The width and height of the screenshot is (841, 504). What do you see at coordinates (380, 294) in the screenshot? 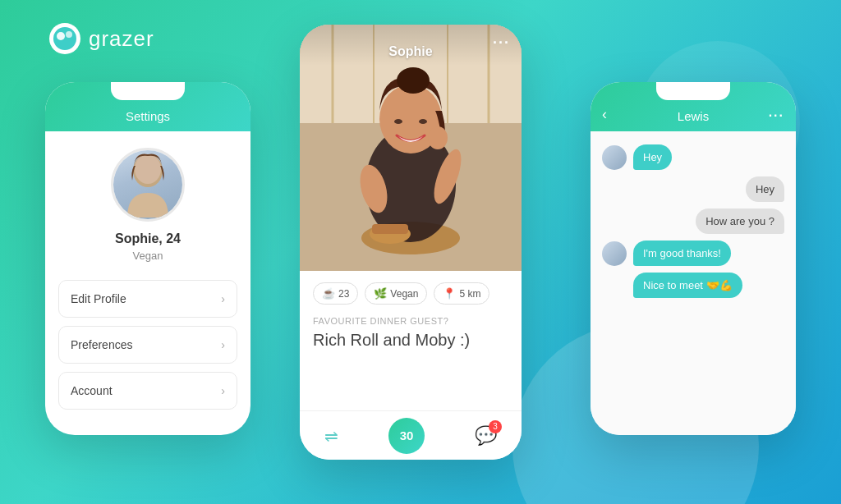
I see `vegan-icon: 🌿` at bounding box center [380, 294].